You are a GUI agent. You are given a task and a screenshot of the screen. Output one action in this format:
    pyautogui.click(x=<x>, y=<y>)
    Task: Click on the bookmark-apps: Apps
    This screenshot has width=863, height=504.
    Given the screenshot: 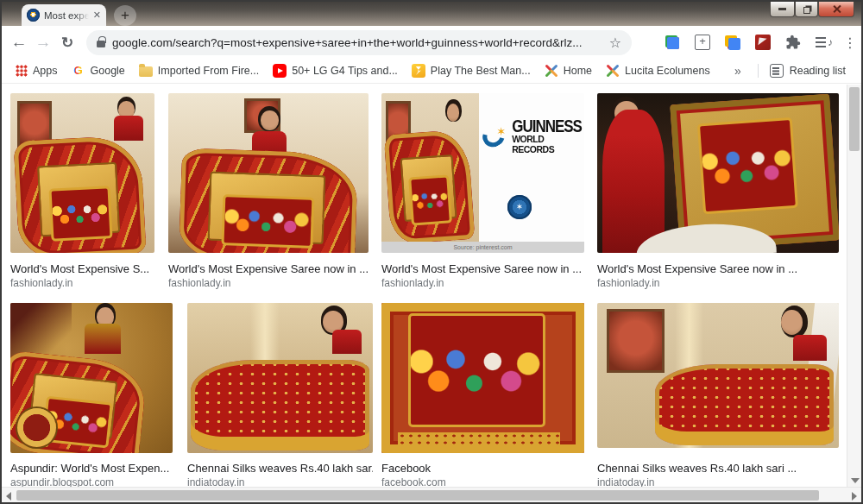 What is the action you would take?
    pyautogui.click(x=36, y=71)
    